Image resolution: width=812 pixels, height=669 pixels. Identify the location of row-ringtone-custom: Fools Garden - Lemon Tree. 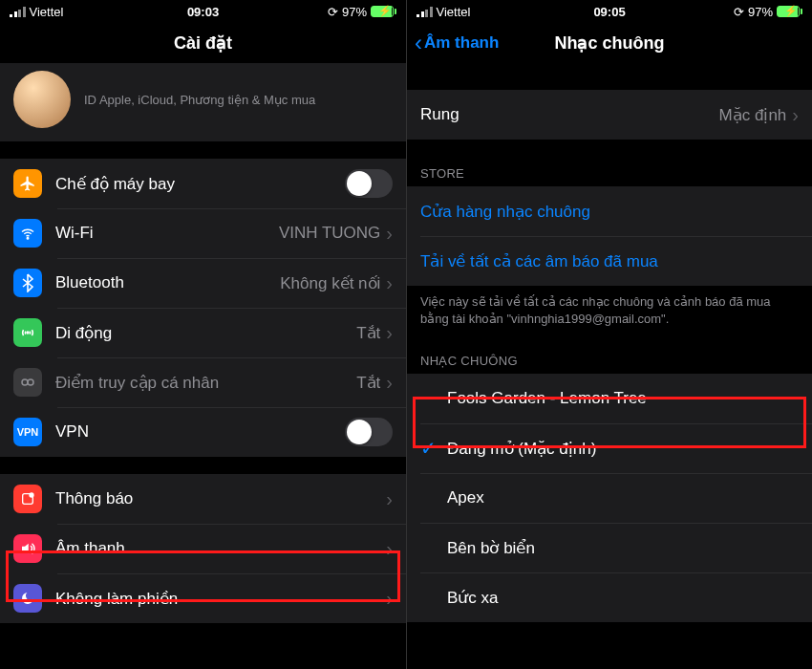
(609, 399).